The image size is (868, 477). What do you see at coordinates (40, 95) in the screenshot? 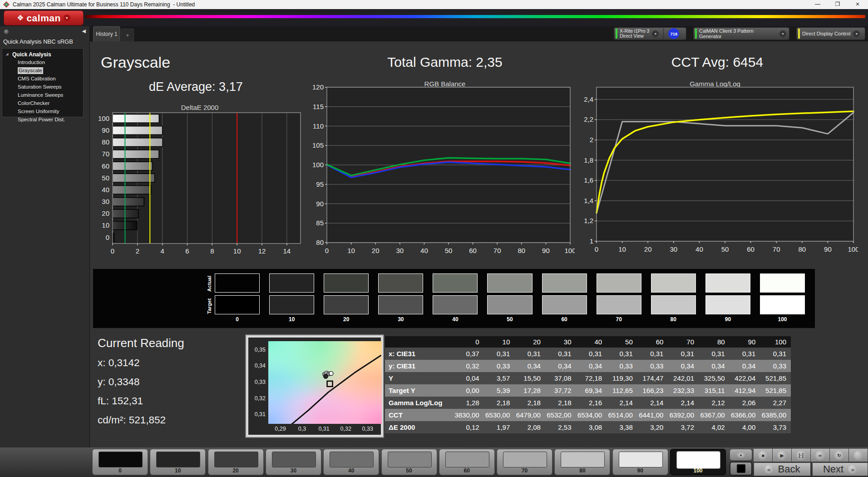
I see `sidebar-item-luminance-sweeps: Luminance Sweeps` at bounding box center [40, 95].